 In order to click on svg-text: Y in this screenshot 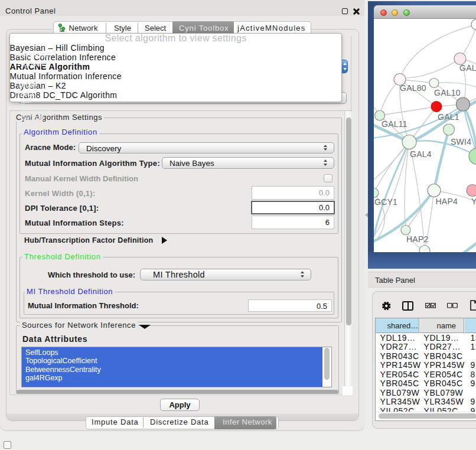, I will do `click(474, 201)`.